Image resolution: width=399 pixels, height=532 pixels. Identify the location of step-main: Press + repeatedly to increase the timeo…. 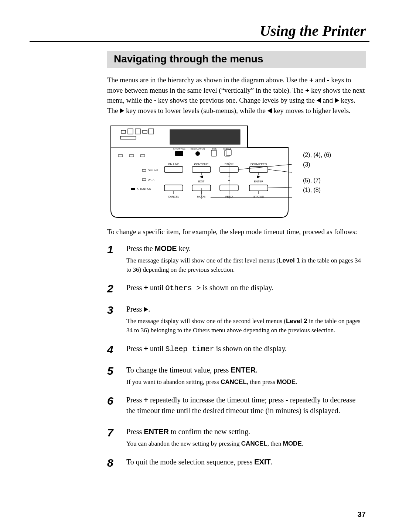
(246, 405).